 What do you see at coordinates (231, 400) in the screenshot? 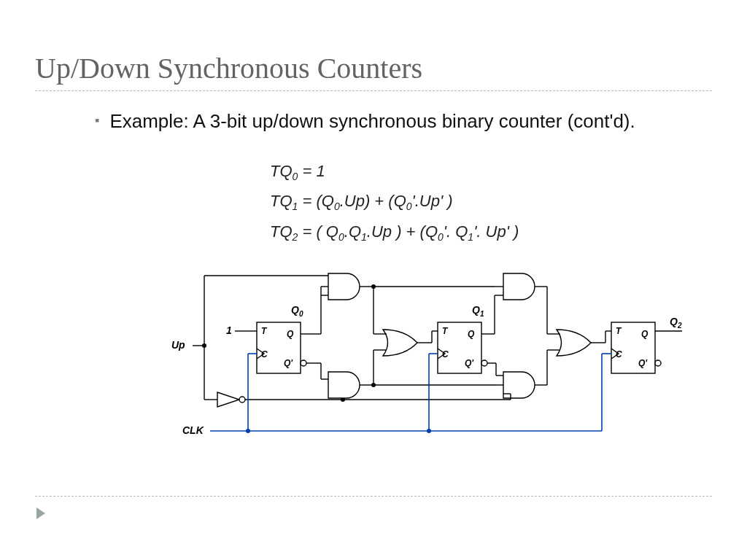
I see `not-gate` at bounding box center [231, 400].